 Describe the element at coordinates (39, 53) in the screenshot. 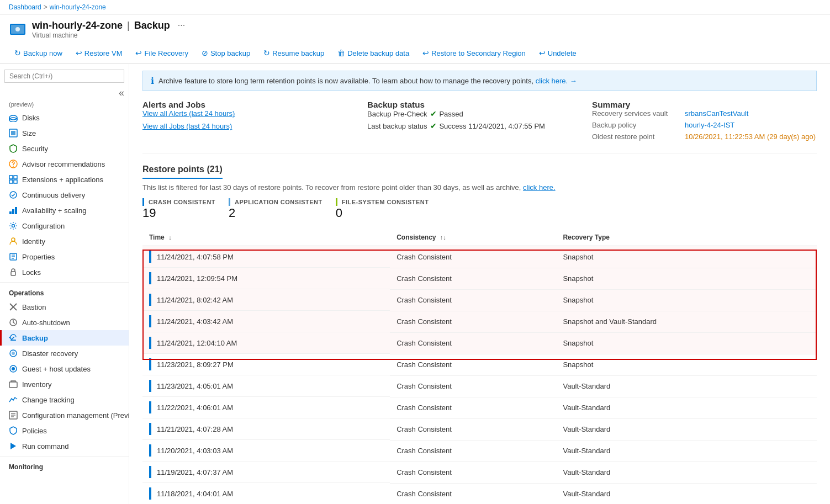

I see `backup-now-button: ↻ Backup now` at that location.